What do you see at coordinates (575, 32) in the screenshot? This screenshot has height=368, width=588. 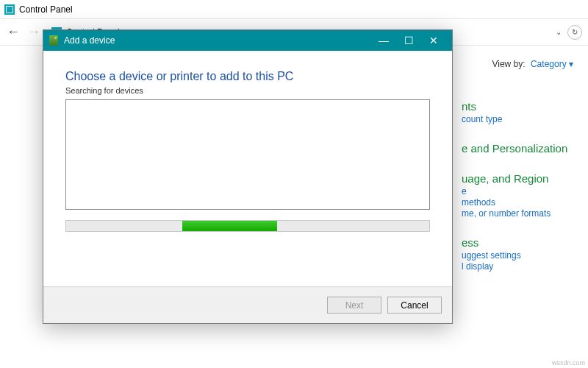 I see `refresh-button: ↻` at bounding box center [575, 32].